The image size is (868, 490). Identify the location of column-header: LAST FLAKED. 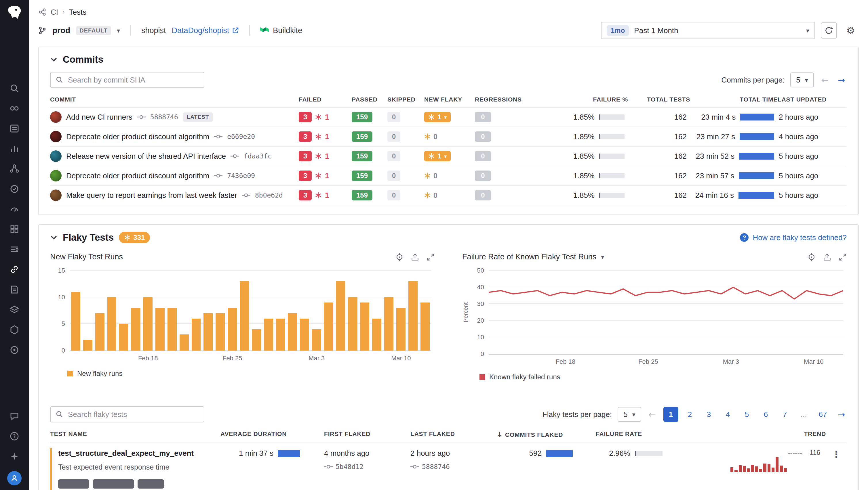
(454, 434).